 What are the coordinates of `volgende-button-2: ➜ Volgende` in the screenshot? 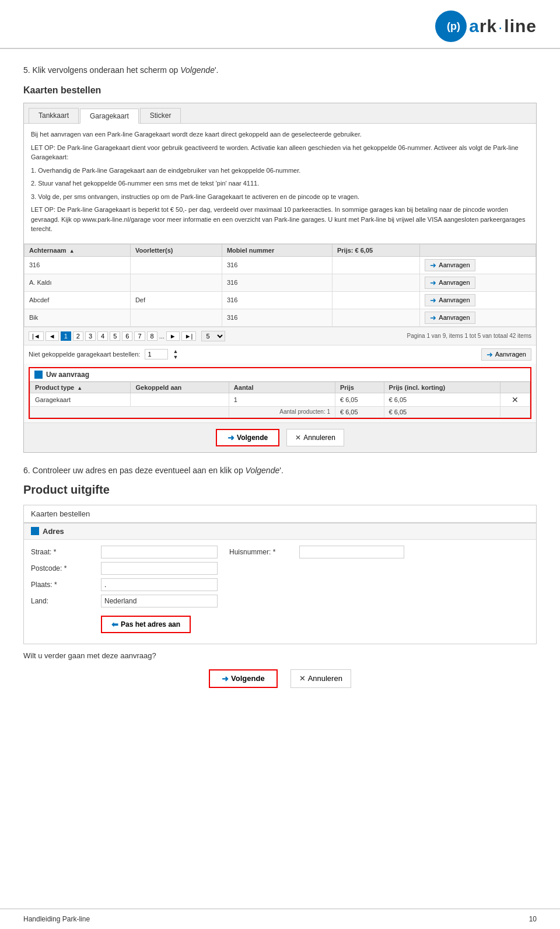 It's located at (243, 679).